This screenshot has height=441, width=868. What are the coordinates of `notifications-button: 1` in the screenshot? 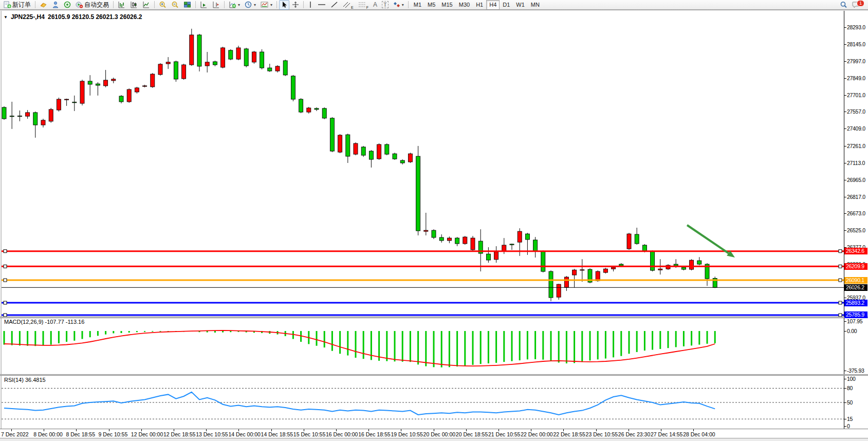 It's located at (856, 5).